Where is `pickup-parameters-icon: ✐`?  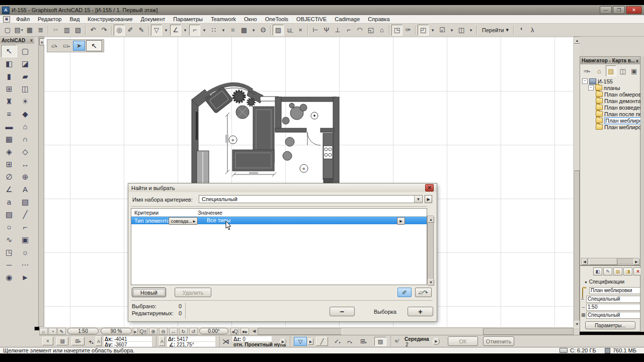 pickup-parameters-icon: ✐ is located at coordinates (130, 30).